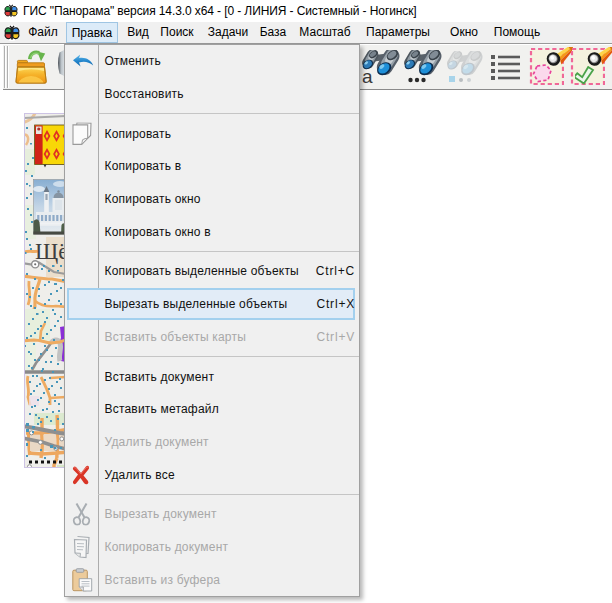 The height and width of the screenshot is (603, 612). Describe the element at coordinates (50, 252) in the screenshot. I see `svg-text: Щё` at that location.